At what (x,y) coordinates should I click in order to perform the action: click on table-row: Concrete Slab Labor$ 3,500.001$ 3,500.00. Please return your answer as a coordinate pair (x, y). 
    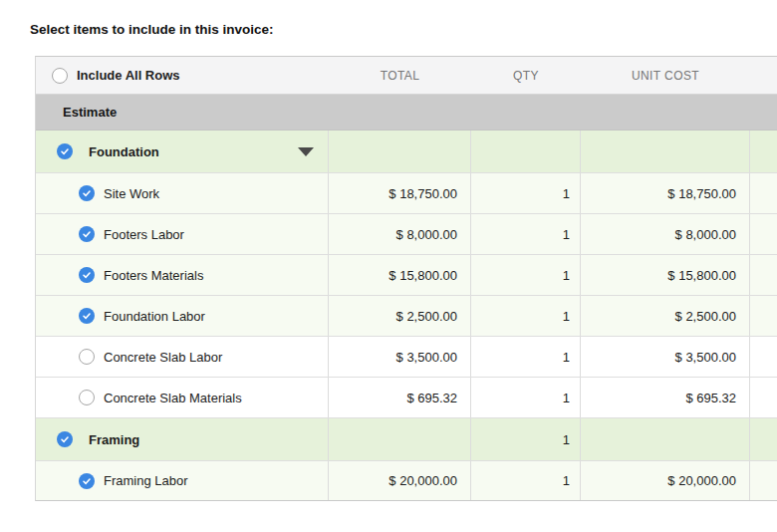
    Looking at the image, I should click on (406, 357).